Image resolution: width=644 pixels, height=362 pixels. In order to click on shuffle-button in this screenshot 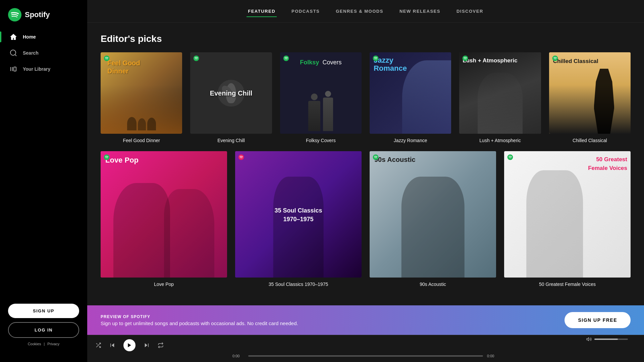, I will do `click(98, 345)`.